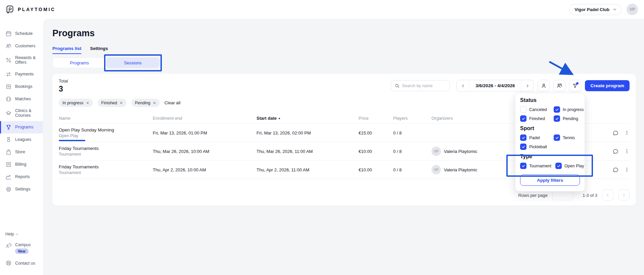  What do you see at coordinates (37, 9) in the screenshot?
I see `brand-name: PLAYTOMIC` at bounding box center [37, 9].